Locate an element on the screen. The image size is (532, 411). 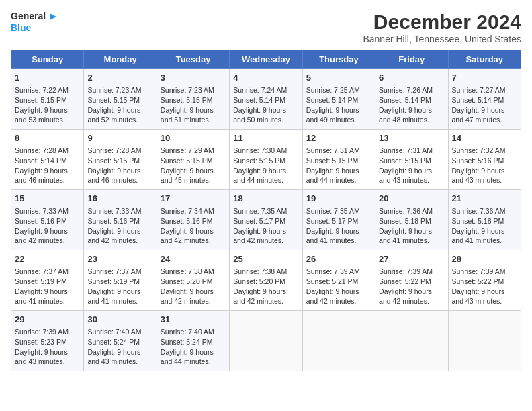
calendar-cell: 22 Sunrise: 7:37 AM Sunset: 5:19 PM Dayl… is located at coordinates (48, 281).